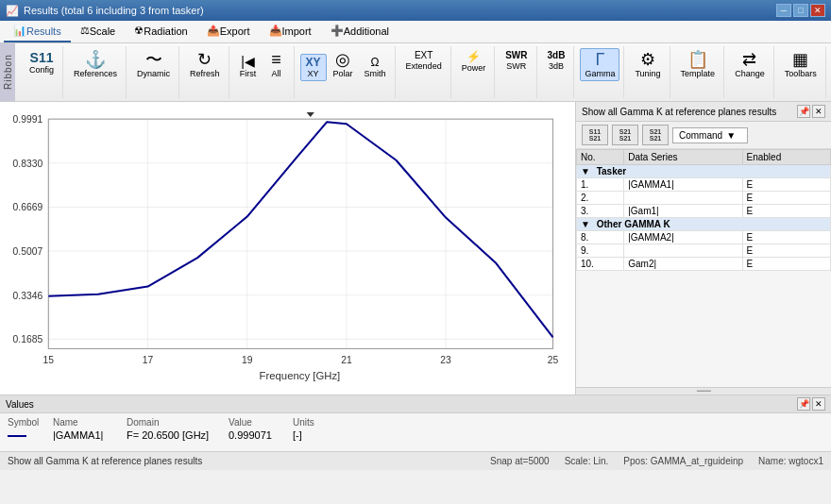 The height and width of the screenshot is (504, 831). What do you see at coordinates (704, 185) in the screenshot?
I see `table-row: 1. |GAMMA1| E` at bounding box center [704, 185].